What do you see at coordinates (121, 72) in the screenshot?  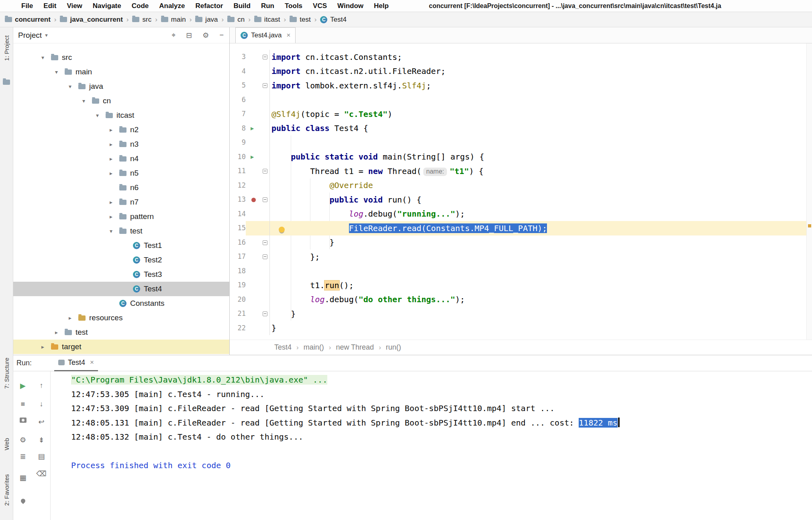 I see `tree-item-main: ▾main` at bounding box center [121, 72].